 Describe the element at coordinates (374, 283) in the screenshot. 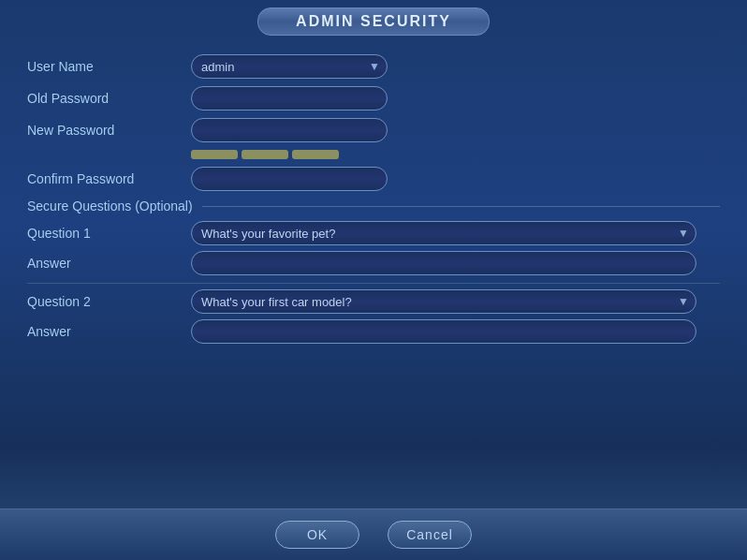

I see `question-divider` at that location.